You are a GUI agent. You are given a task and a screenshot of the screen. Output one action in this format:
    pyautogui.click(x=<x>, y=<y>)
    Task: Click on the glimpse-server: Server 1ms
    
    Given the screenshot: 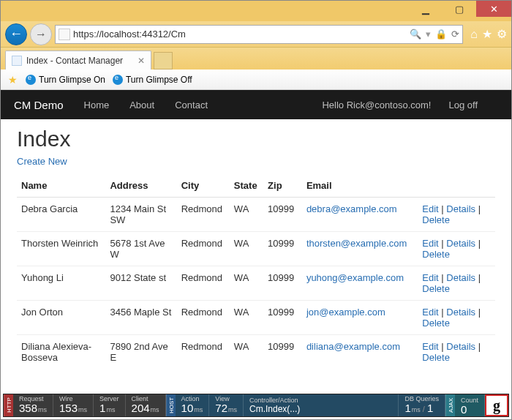 What is the action you would take?
    pyautogui.click(x=110, y=405)
    